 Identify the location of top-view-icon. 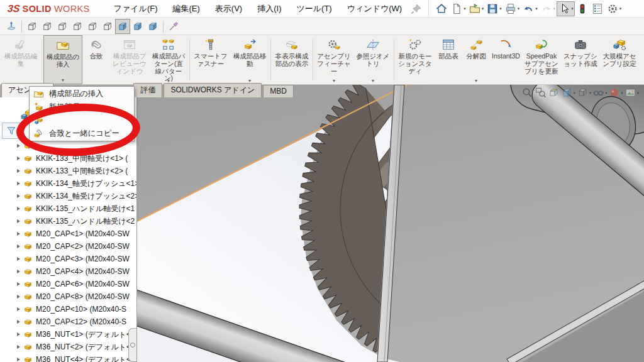
(92, 26).